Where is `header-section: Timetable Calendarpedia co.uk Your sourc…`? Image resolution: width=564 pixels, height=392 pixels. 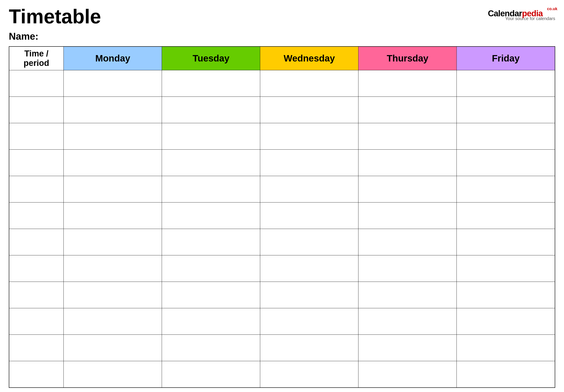 header-section: Timetable Calendarpedia co.uk Your sourc… is located at coordinates (282, 17).